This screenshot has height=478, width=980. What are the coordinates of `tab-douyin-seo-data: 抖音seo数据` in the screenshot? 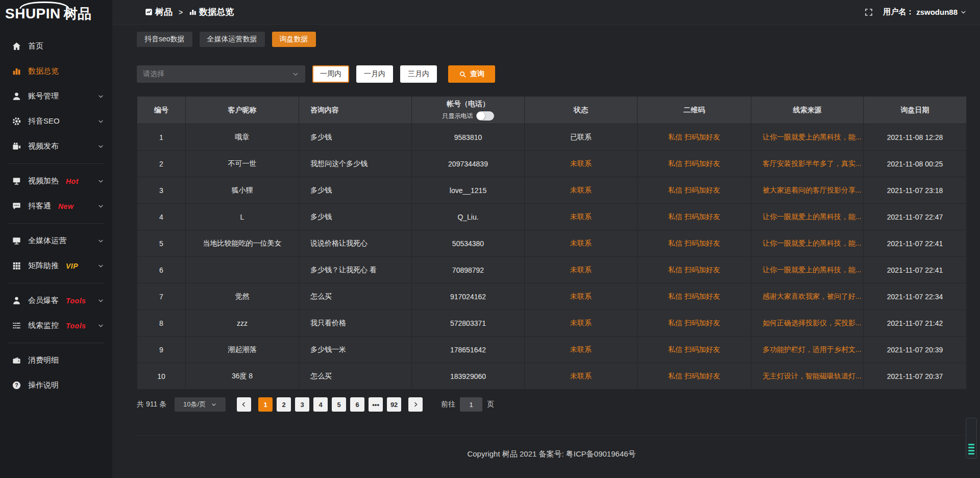 It's located at (164, 39).